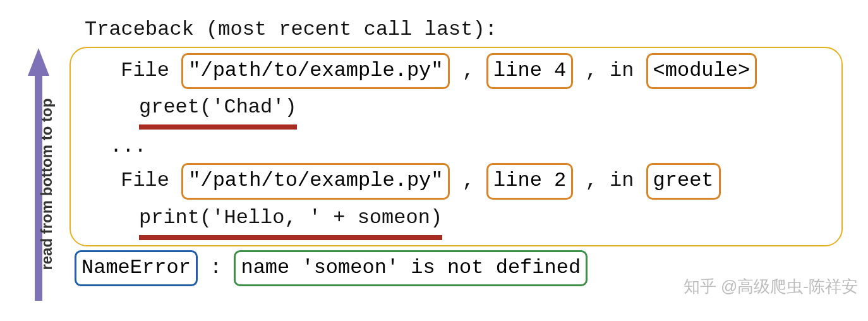  I want to click on traceback-header: Traceback (most recent call last):, so click(464, 30).